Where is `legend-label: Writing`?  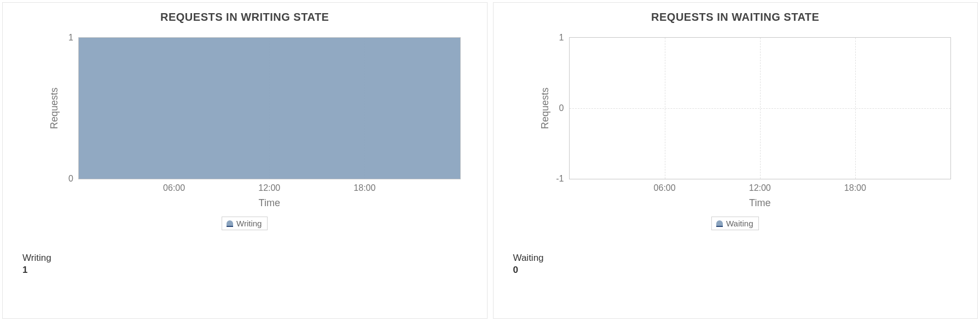
legend-label: Writing is located at coordinates (249, 223).